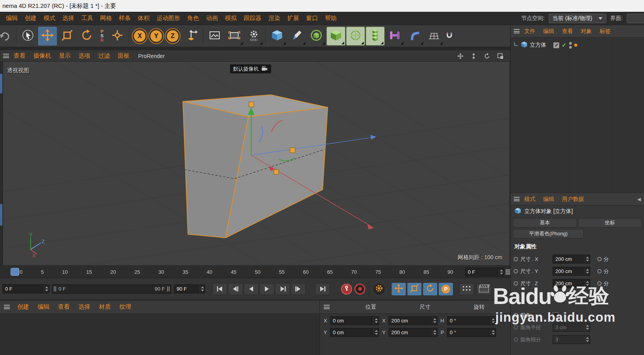 The height and width of the screenshot is (355, 644). I want to click on play-button, so click(267, 289).